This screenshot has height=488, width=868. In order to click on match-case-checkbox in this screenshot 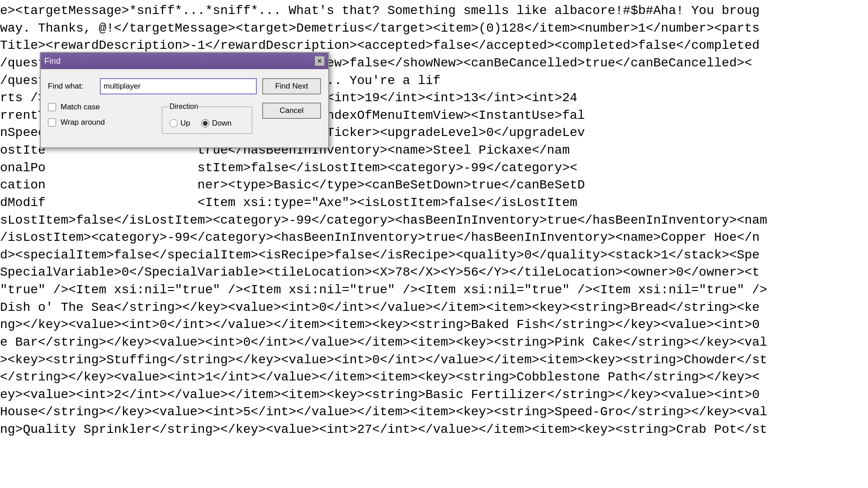, I will do `click(52, 107)`.